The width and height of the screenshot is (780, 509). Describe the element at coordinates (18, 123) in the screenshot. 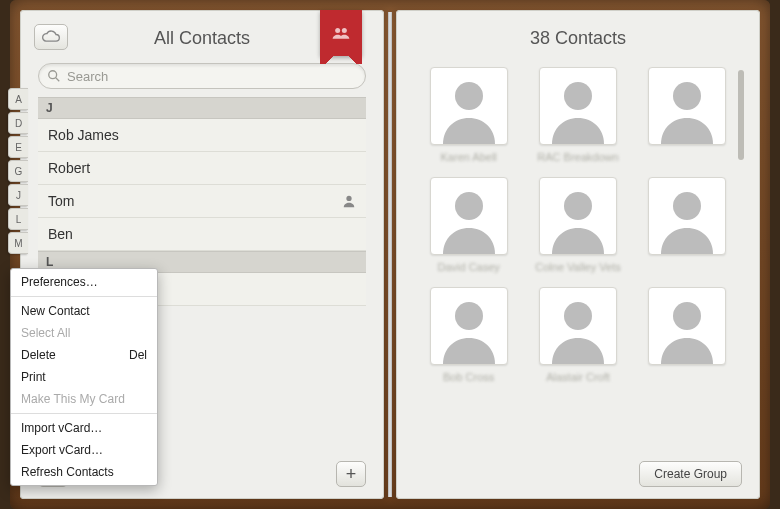

I see `index-tab-d: D` at that location.